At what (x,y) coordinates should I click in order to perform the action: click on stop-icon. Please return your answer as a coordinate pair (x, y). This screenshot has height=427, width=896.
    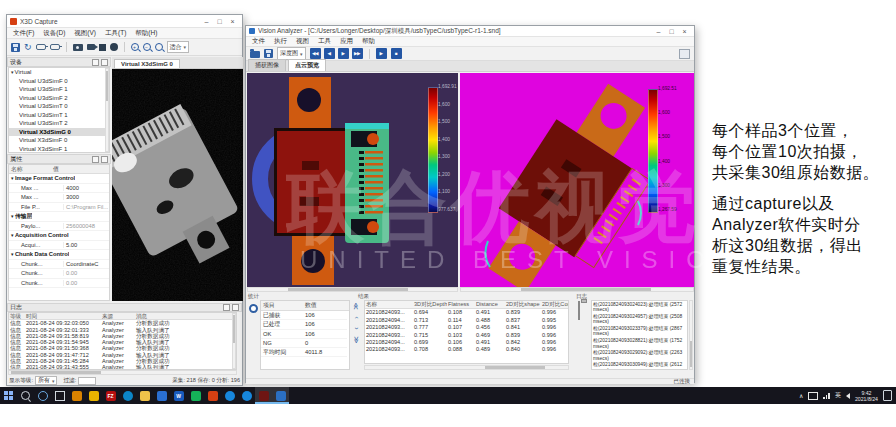
    Looking at the image, I should click on (102, 48).